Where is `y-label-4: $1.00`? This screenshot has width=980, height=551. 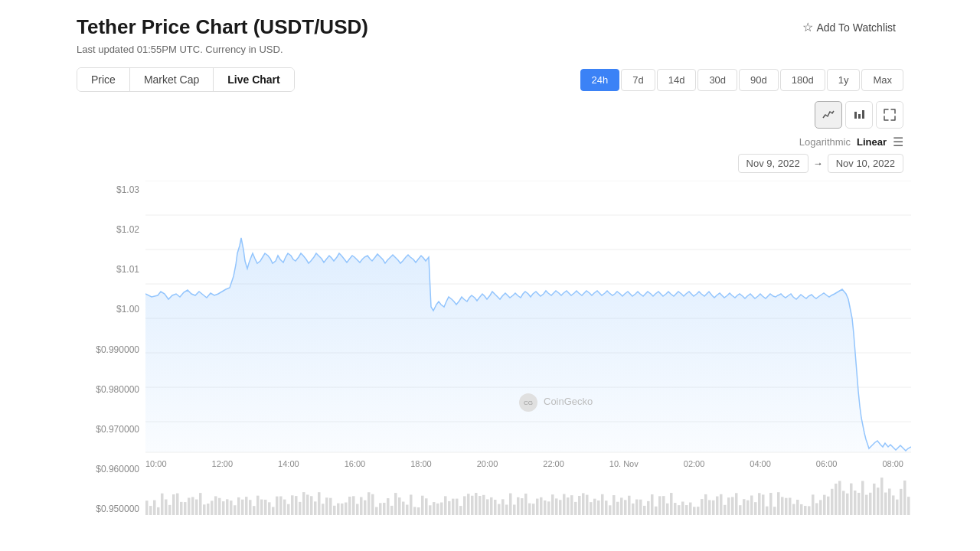
y-label-4: $1.00 is located at coordinates (111, 309).